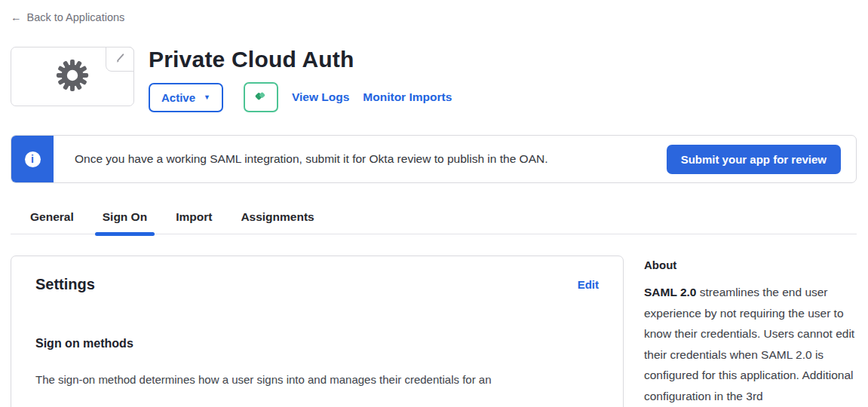 The height and width of the screenshot is (407, 868). What do you see at coordinates (261, 97) in the screenshot?
I see `partner-handshake-button` at bounding box center [261, 97].